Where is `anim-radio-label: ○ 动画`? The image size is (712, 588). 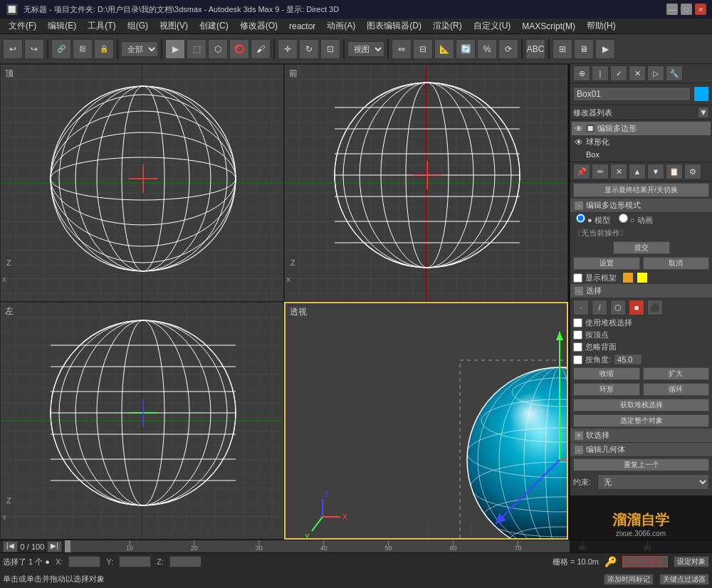
anim-radio-label: ○ 动画 is located at coordinates (636, 219).